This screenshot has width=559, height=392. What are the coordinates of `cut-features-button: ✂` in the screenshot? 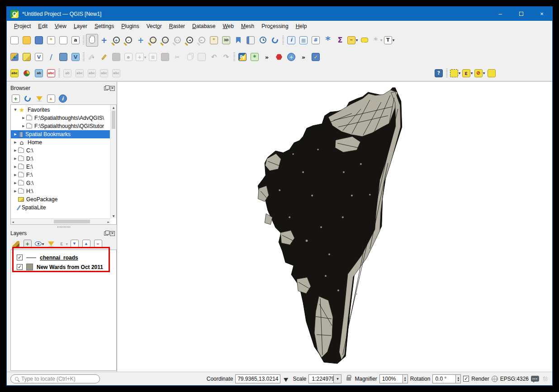 It's located at (177, 57).